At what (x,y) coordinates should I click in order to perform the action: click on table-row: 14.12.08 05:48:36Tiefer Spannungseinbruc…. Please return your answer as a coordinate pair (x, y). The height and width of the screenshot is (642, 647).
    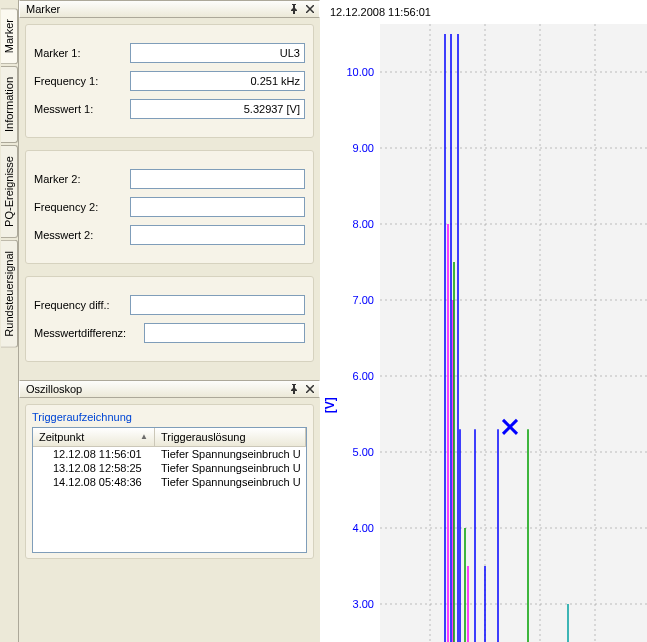
    Looking at the image, I should click on (170, 482).